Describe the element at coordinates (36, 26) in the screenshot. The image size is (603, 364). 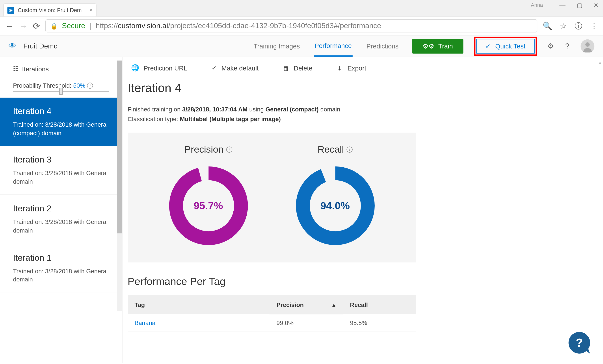
I see `reload-icon: ⟳` at that location.